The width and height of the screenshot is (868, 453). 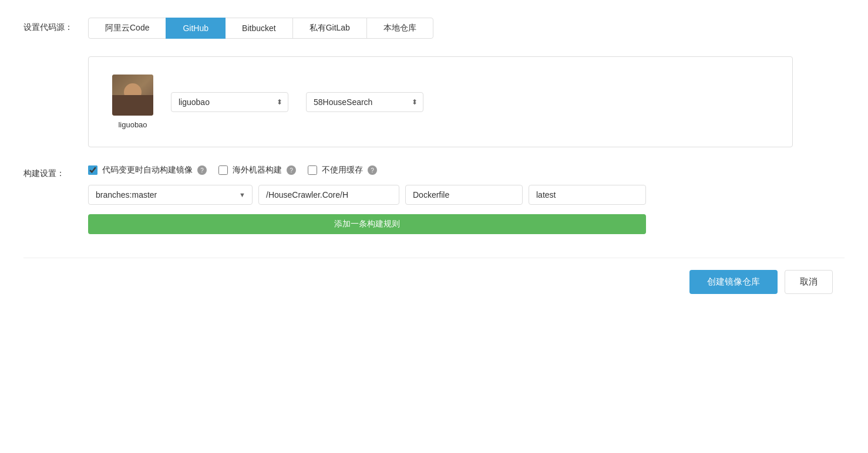 What do you see at coordinates (434, 28) in the screenshot?
I see `code-source-section: 设置代码源： 阿里云Code GitHub Bitbucket 私有GitLab…` at bounding box center [434, 28].